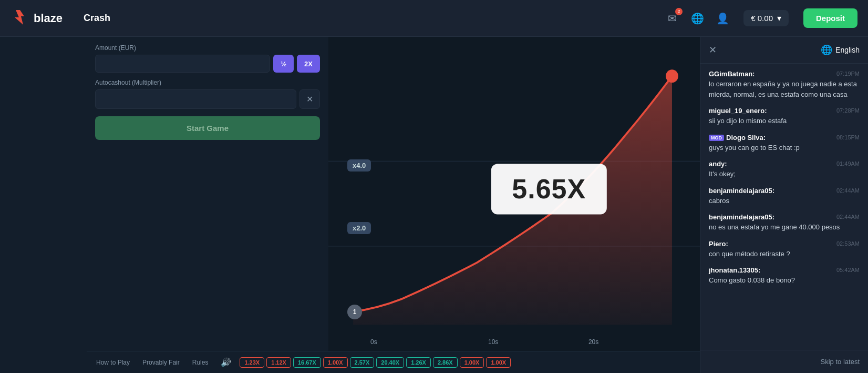 This screenshot has width=868, height=373. I want to click on amount-row: ½ 2X, so click(208, 64).